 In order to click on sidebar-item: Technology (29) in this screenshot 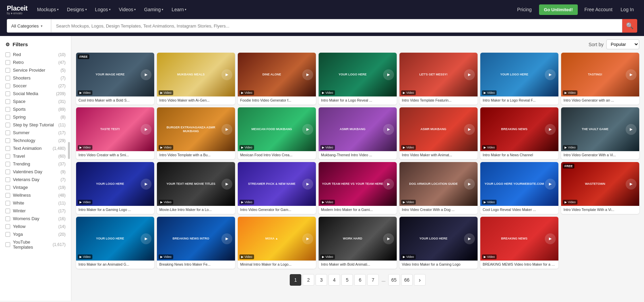, I will do `click(35, 141)`.